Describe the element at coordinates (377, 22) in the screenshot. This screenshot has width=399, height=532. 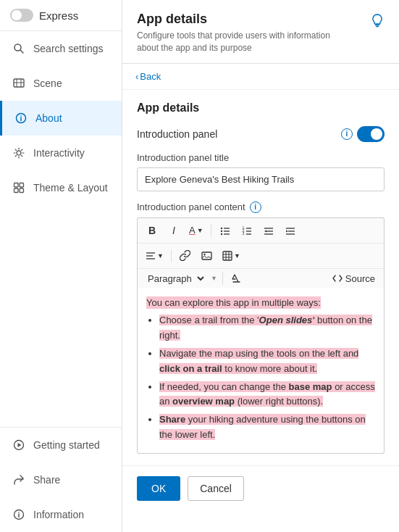
I see `lightbulb-icon` at that location.